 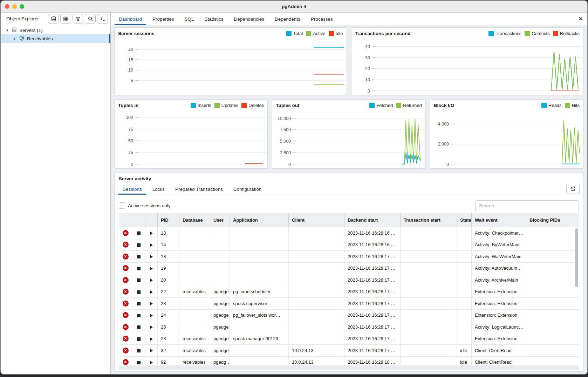 What do you see at coordinates (220, 220) in the screenshot?
I see `column-header-user: User` at bounding box center [220, 220].